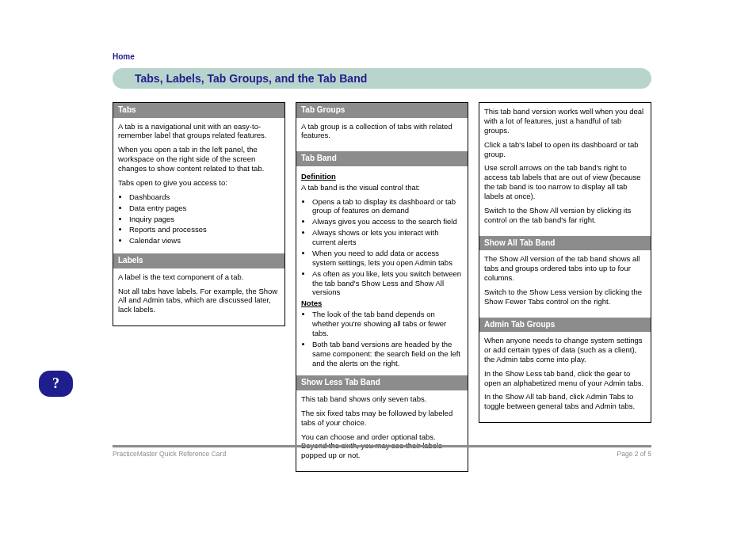 The height and width of the screenshot is (533, 756). I want to click on text: Not all tabs have labels. For example, t…, so click(199, 301).